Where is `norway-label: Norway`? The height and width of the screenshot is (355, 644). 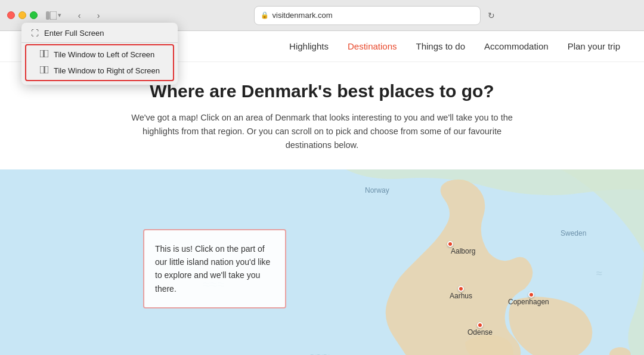 norway-label: Norway is located at coordinates (377, 190).